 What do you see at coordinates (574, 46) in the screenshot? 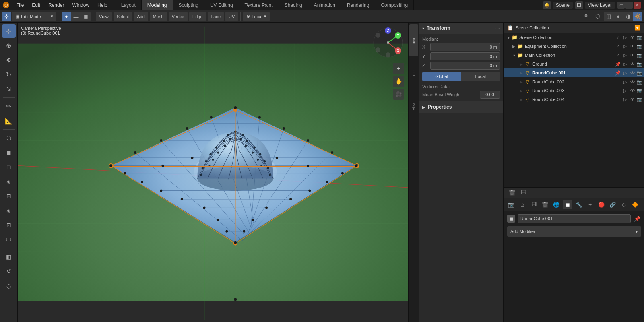
I see `outliner-equipment-collection: ▶ 📁 Equipment Collection ✓ ▷ 👁 📷` at bounding box center [574, 46].